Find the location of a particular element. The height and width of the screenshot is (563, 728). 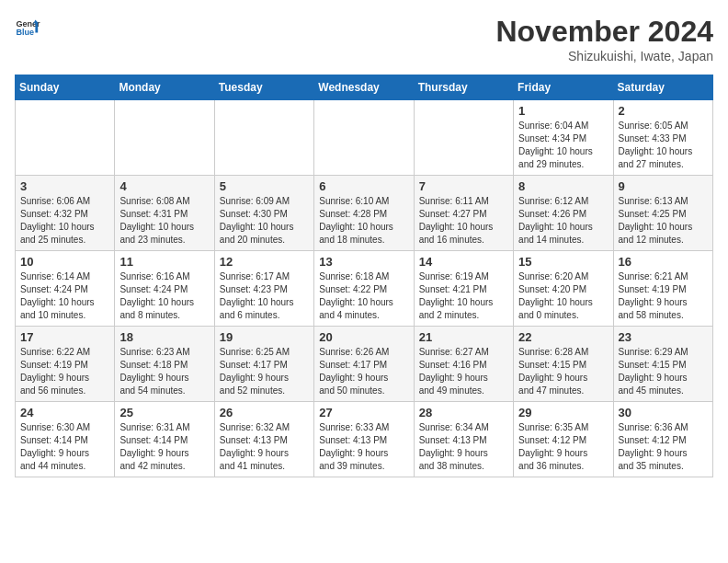

calendar-cell: 22Sunrise: 6:28 AMSunset: 4:15 PMDayligh… is located at coordinates (563, 364).